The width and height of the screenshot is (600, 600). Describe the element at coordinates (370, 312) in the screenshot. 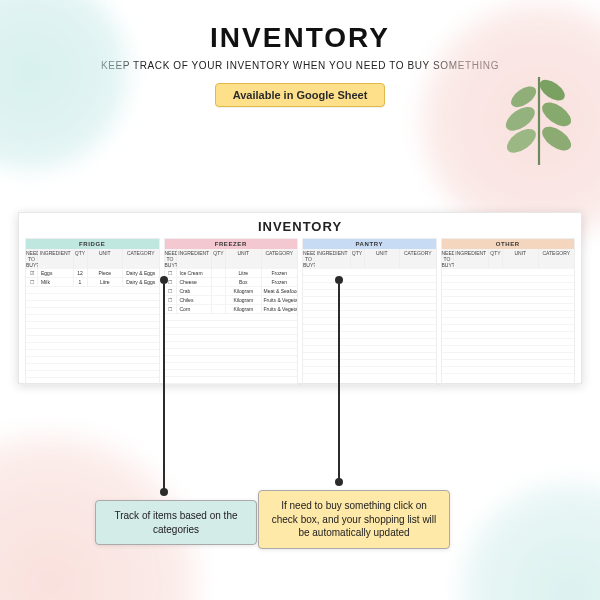

I see `section-pantry: PANTRYNEED TO BUY?INGREDIENTQTYUNITCATEG…` at that location.